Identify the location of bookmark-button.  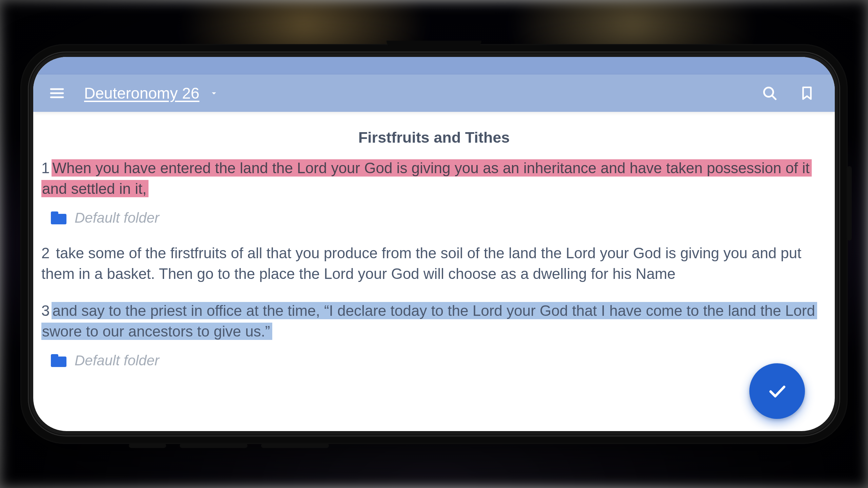
(807, 93).